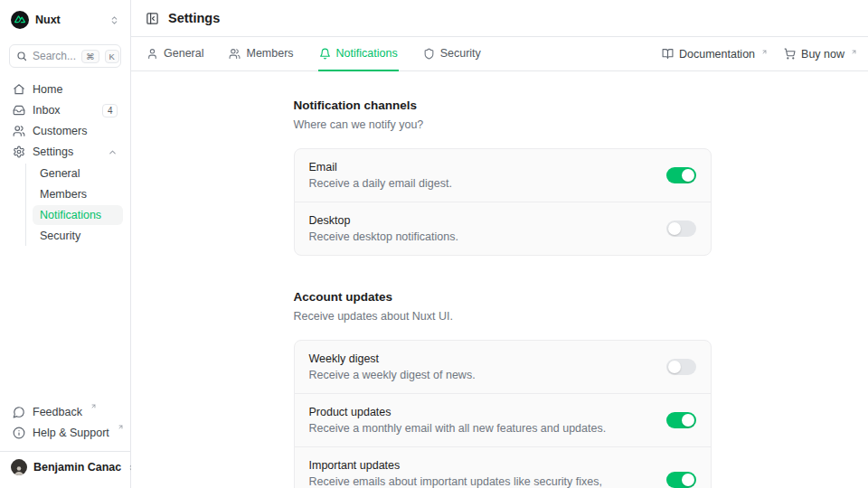 The width and height of the screenshot is (868, 488). I want to click on user-menu: Benjamin Canac, so click(65, 466).